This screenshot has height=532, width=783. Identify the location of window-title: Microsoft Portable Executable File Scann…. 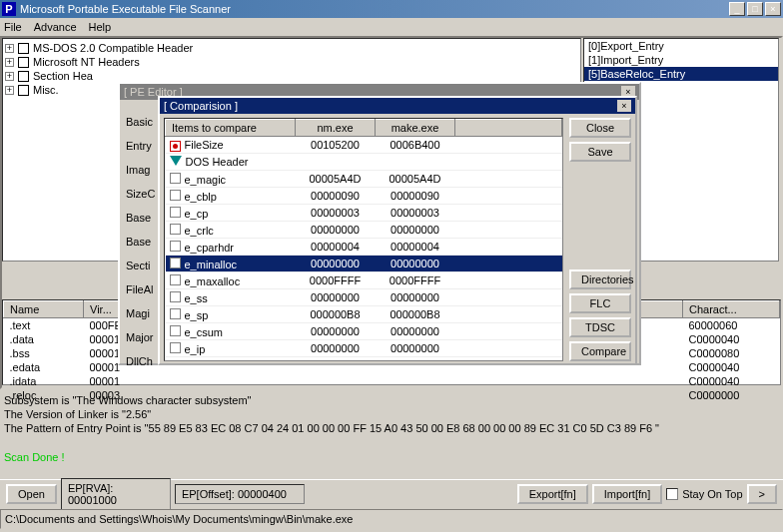
(375, 9).